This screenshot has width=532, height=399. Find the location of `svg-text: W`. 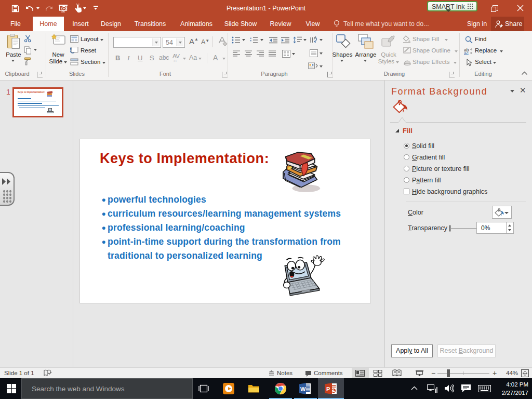

svg-text: W is located at coordinates (303, 389).